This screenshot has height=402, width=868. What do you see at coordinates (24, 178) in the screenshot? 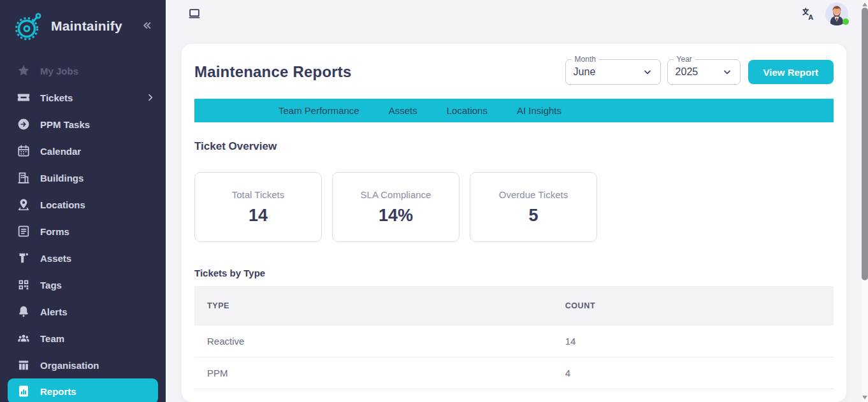
I see `building-icon` at bounding box center [24, 178].